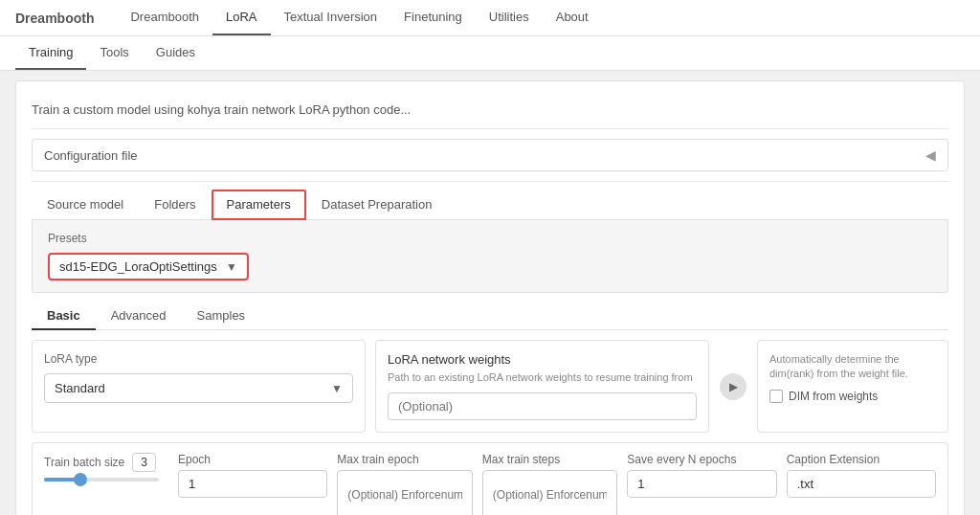  I want to click on top-nav-tab-lora: LoRA, so click(241, 17).